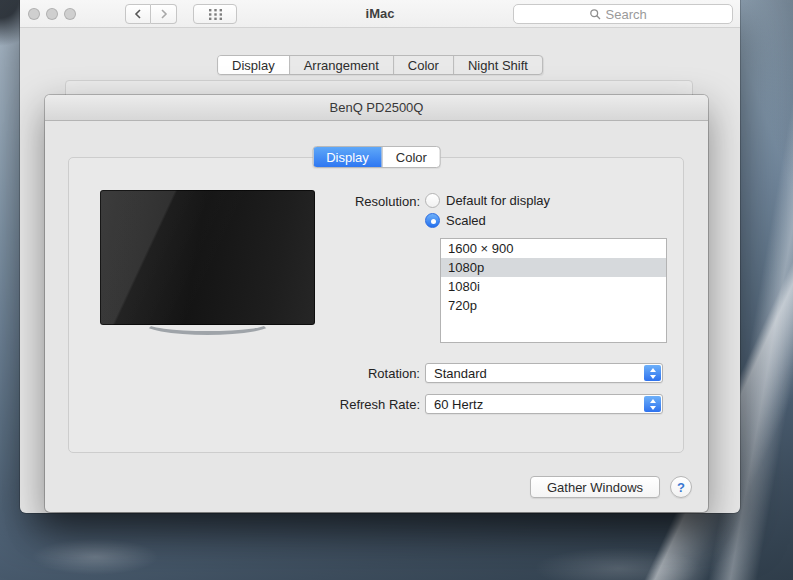 The width and height of the screenshot is (793, 580). Describe the element at coordinates (380, 65) in the screenshot. I see `main-tab-bar: Display Arrangement Color Night Shift` at that location.